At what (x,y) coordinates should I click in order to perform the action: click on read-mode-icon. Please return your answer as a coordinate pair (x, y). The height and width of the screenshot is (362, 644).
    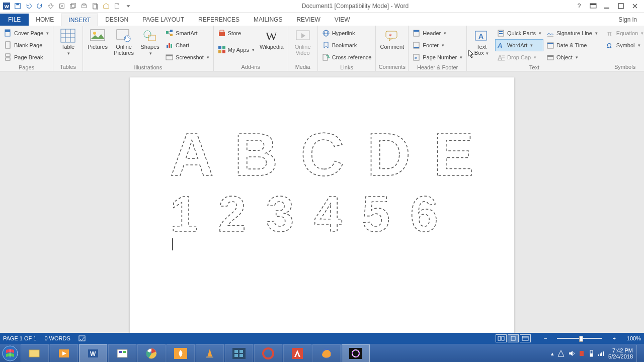
    Looking at the image, I should click on (501, 338).